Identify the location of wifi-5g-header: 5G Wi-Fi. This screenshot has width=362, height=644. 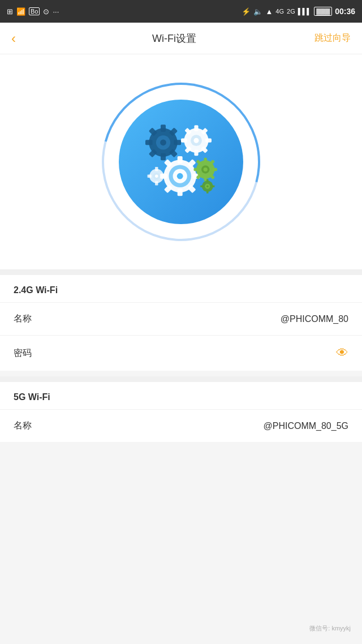
(181, 396).